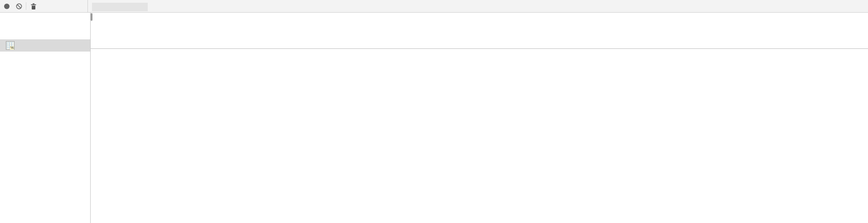  What do you see at coordinates (10, 45) in the screenshot?
I see `heap-profile-icon: %` at bounding box center [10, 45].